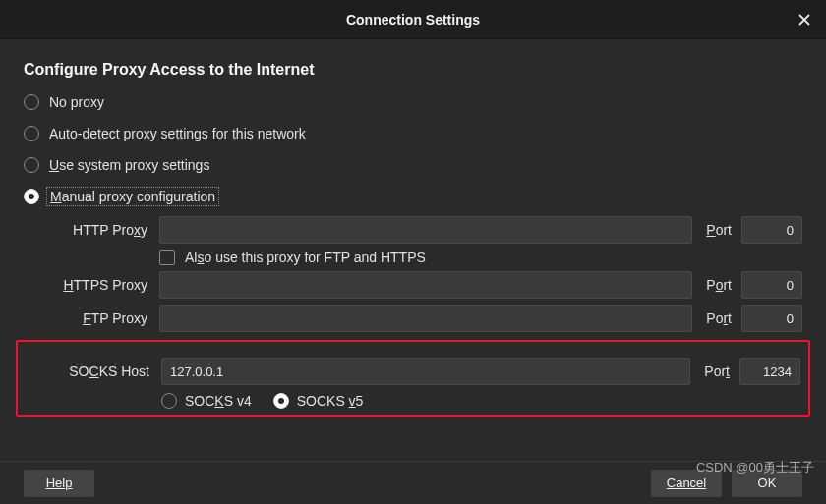 The image size is (826, 504). I want to click on radio-system-proxy: Use system proxy settings, so click(413, 165).